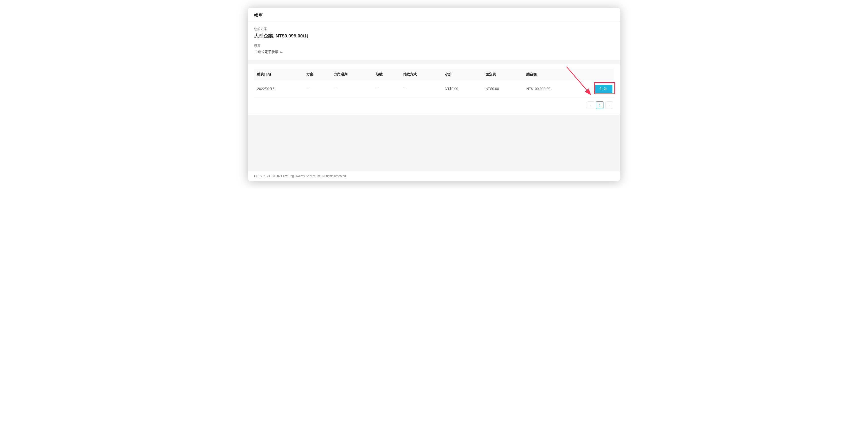  I want to click on col-date: 繳費日期, so click(279, 75).